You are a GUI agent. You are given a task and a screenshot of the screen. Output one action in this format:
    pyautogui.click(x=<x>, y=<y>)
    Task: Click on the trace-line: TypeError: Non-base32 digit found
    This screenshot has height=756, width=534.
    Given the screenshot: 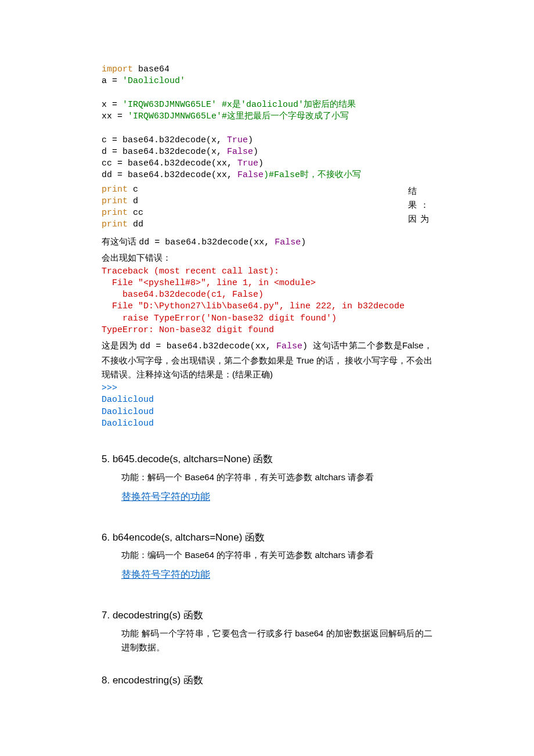 What is the action you would take?
    pyautogui.click(x=188, y=330)
    